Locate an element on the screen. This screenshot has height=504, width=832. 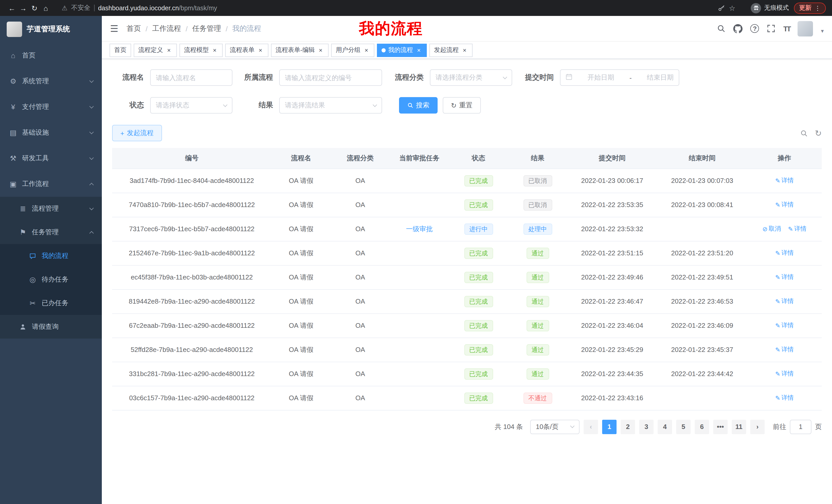
page-button: 2 is located at coordinates (628, 426).